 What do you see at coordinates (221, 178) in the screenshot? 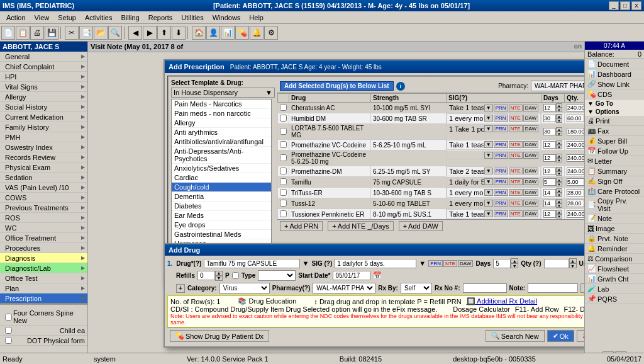
I see `template-cardiac: Cardiac` at bounding box center [221, 178].